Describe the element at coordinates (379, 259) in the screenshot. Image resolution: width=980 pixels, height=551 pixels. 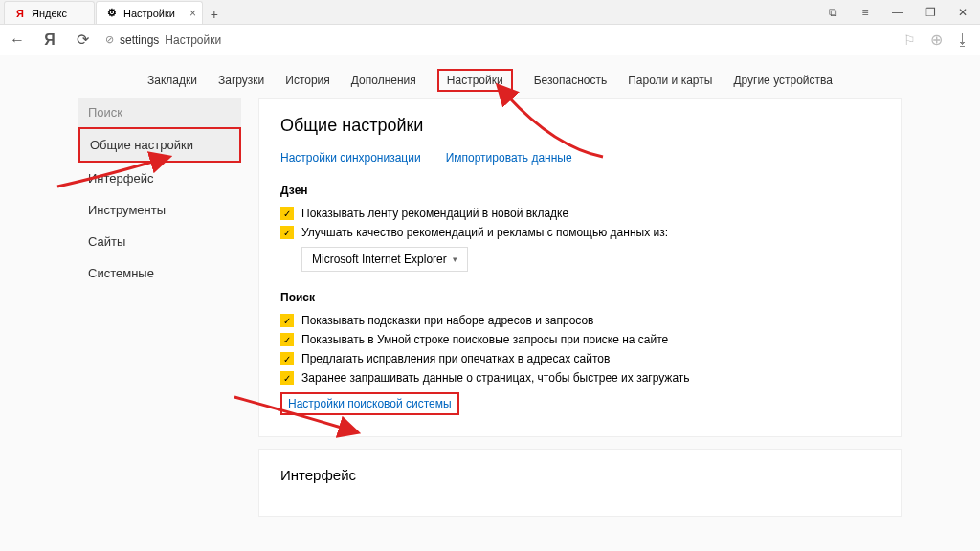
I see `select-value: Microsoft Internet Explorer` at that location.